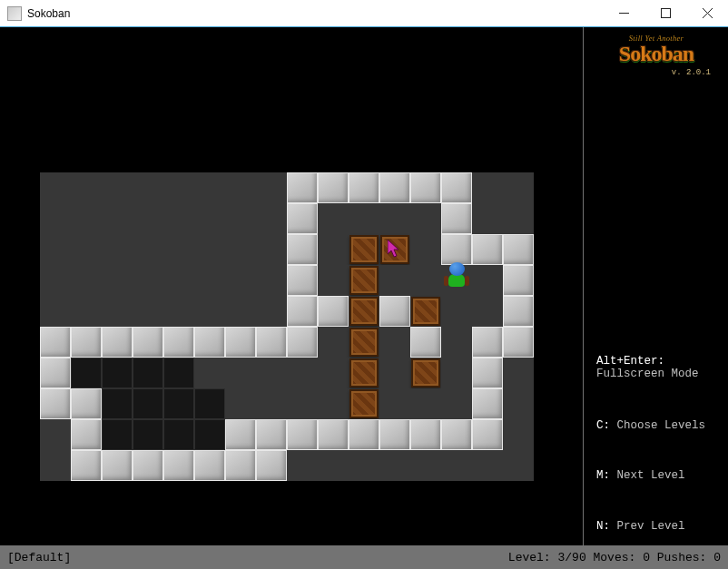 This screenshot has width=728, height=569. Describe the element at coordinates (656, 54) in the screenshot. I see `logo-title: Sokoban` at that location.